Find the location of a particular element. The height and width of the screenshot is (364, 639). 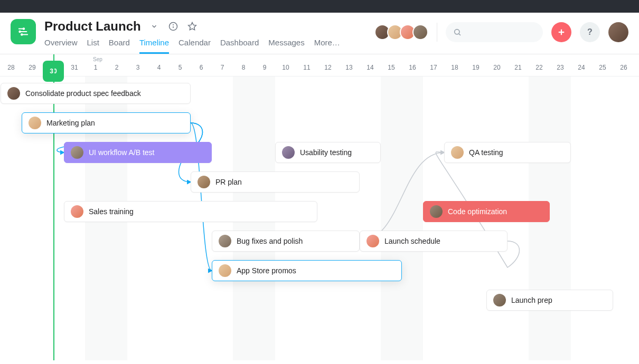

task-label: Marketing plan is located at coordinates (71, 123).